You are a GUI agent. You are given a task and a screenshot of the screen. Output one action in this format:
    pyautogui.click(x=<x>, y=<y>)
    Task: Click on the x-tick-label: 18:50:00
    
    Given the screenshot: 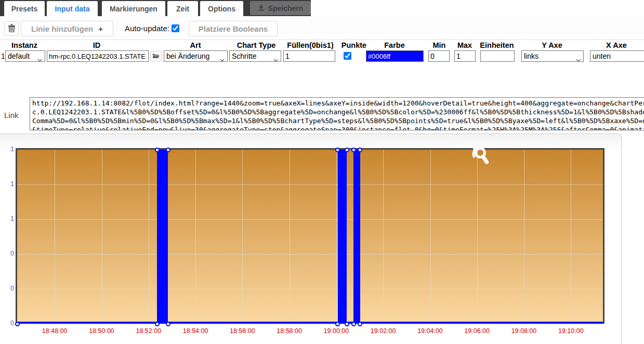 What is the action you would take?
    pyautogui.click(x=102, y=331)
    